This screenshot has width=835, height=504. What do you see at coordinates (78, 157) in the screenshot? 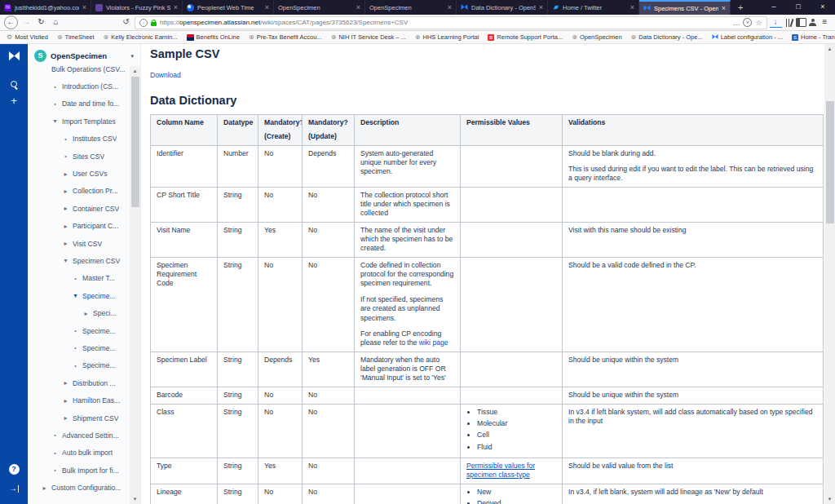
I see `sidebar-item-sites-csv: •Sites CSV` at bounding box center [78, 157].